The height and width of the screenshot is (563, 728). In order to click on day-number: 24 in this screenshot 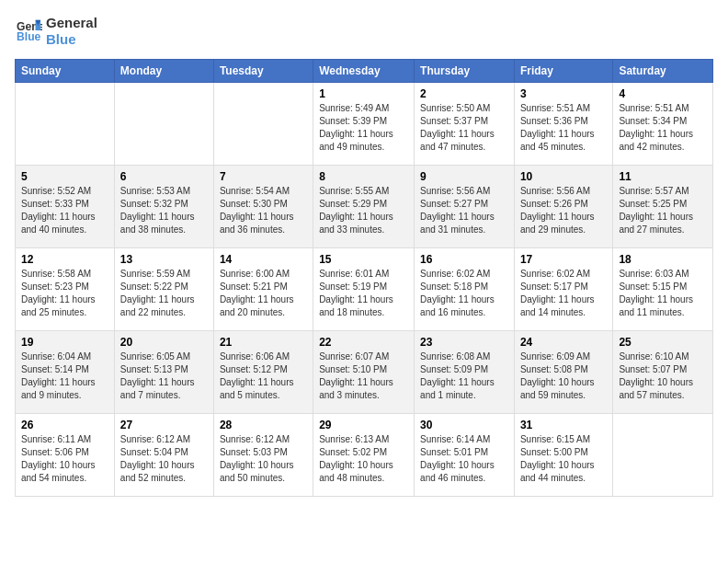, I will do `click(563, 342)`.